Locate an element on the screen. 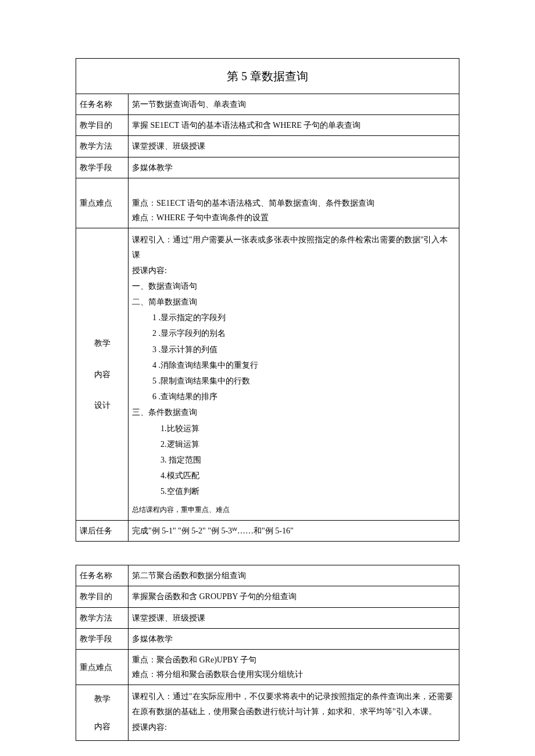 This screenshot has height=756, width=535. method-value-2: 课堂授课、班级授课 is located at coordinates (294, 618).